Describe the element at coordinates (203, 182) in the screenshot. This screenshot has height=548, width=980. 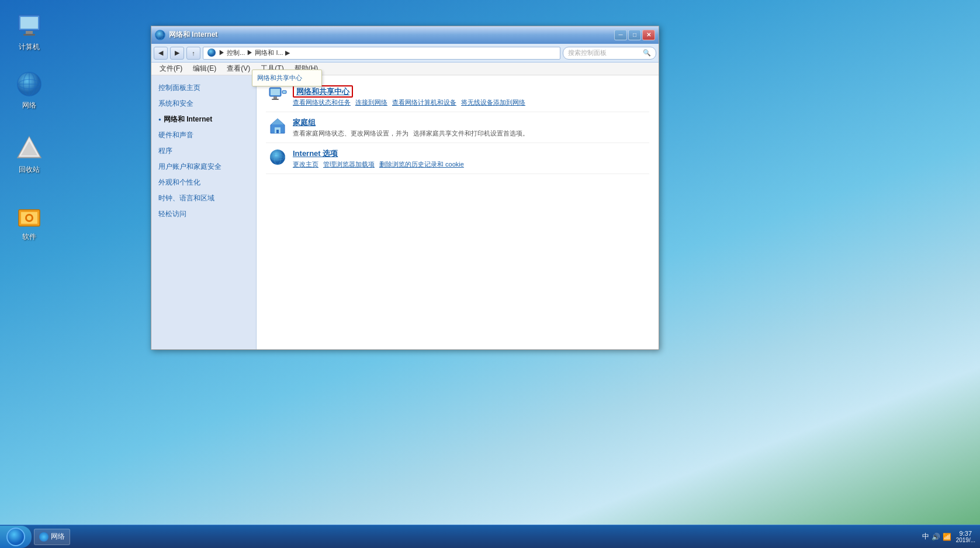
I see `sidebar-item-appearance: 外观和个性化` at that location.